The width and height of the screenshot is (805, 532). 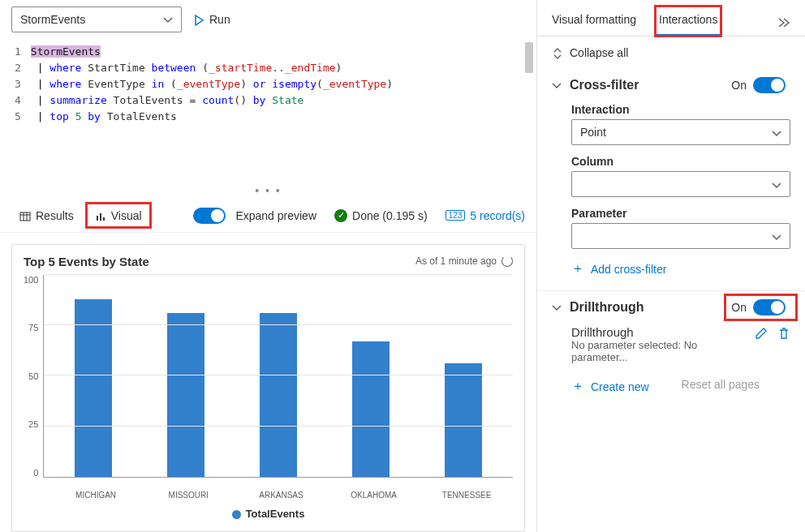 What do you see at coordinates (681, 236) in the screenshot?
I see `parameter-select` at bounding box center [681, 236].